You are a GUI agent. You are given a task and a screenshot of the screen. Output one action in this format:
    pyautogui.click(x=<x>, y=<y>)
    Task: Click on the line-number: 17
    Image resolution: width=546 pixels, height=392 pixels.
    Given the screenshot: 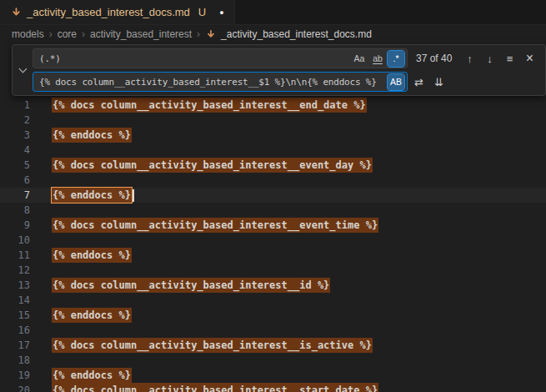 What is the action you would take?
    pyautogui.click(x=15, y=345)
    